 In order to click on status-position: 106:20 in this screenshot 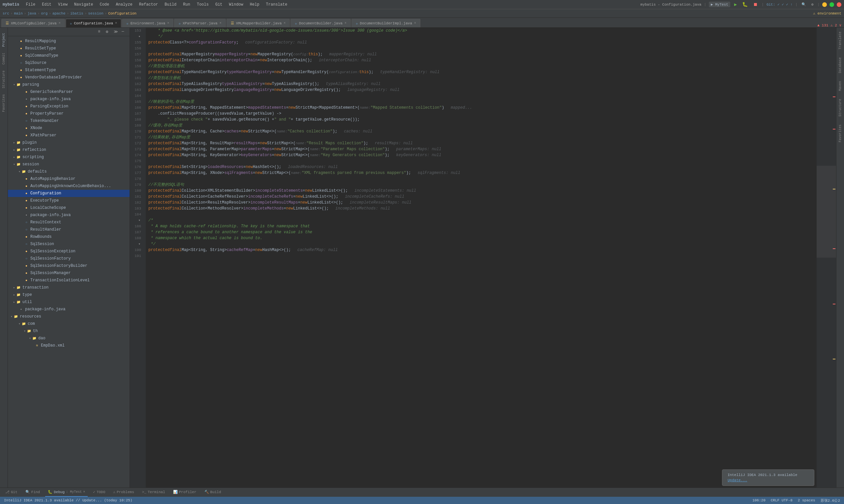, I will do `click(759, 501)`.